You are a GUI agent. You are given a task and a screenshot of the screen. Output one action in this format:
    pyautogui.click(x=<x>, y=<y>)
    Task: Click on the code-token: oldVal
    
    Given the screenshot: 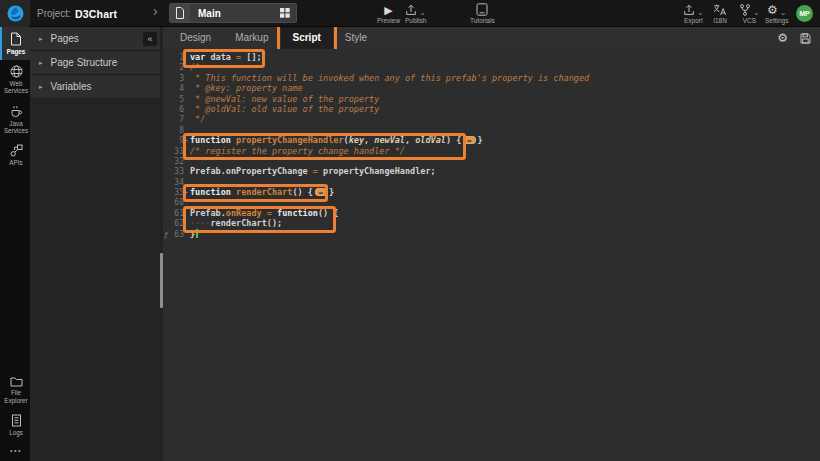 What is the action you would take?
    pyautogui.click(x=430, y=140)
    